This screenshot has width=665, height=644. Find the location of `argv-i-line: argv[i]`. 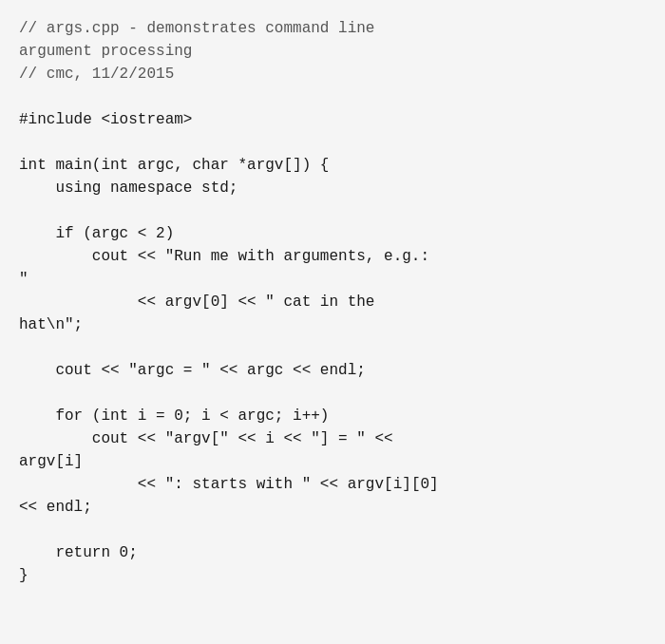

argv-i-line: argv[i] is located at coordinates (51, 462).